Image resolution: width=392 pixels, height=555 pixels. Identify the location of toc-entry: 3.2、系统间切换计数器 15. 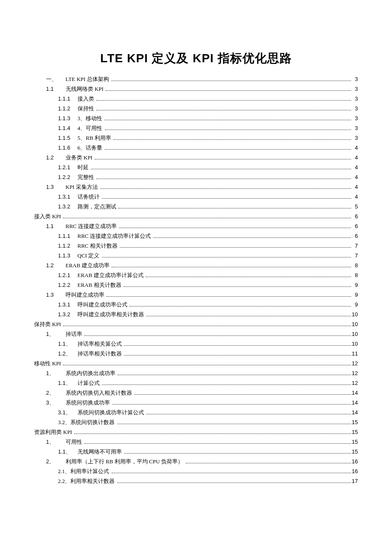
(196, 422).